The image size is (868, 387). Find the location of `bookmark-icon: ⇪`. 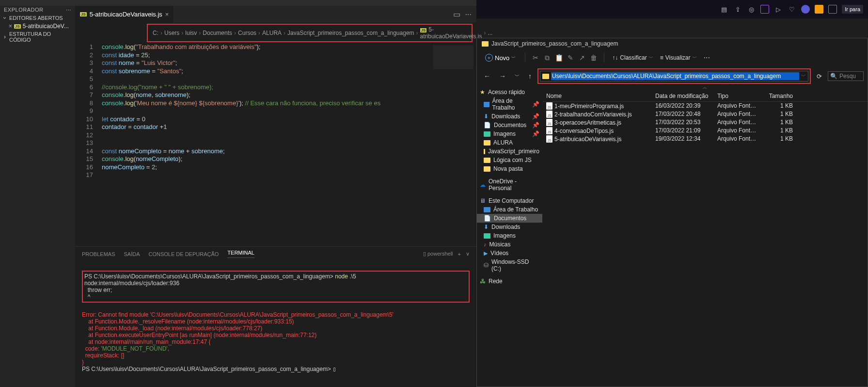

bookmark-icon: ⇪ is located at coordinates (738, 9).